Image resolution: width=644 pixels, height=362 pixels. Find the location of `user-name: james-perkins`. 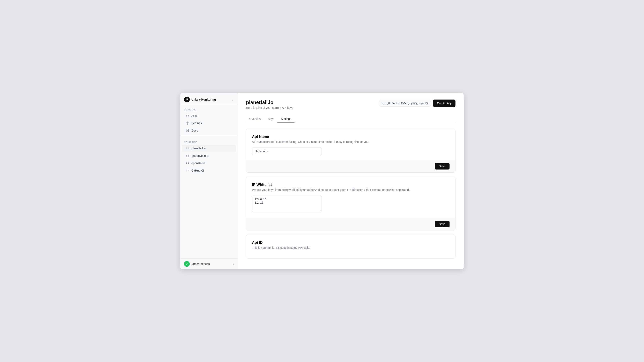

user-name: james-perkins is located at coordinates (201, 264).